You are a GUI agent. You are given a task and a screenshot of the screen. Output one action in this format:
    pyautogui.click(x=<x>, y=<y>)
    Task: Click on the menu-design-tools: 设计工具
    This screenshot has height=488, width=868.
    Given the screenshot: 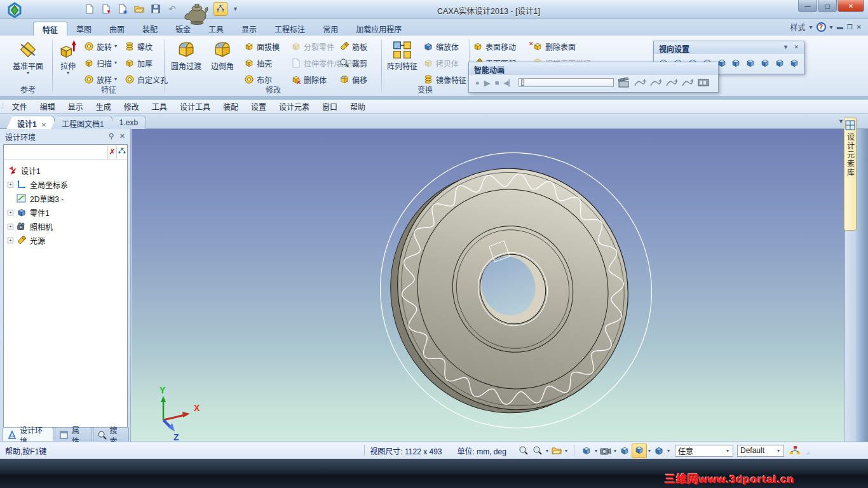 What is the action you would take?
    pyautogui.click(x=195, y=107)
    